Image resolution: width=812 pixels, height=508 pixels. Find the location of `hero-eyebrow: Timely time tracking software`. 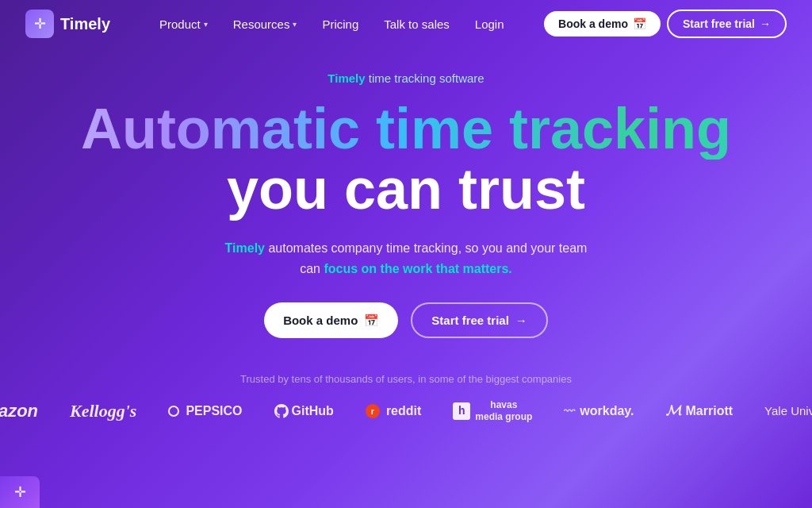

hero-eyebrow: Timely time tracking software is located at coordinates (406, 78).